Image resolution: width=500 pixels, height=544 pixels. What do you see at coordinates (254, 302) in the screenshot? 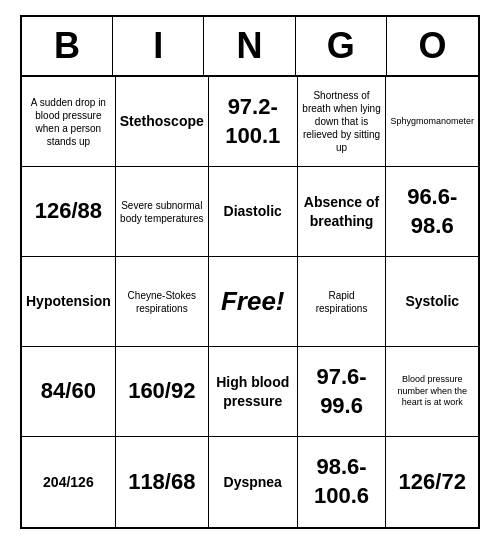
I see `bingo-cell: Free!` at bounding box center [254, 302].